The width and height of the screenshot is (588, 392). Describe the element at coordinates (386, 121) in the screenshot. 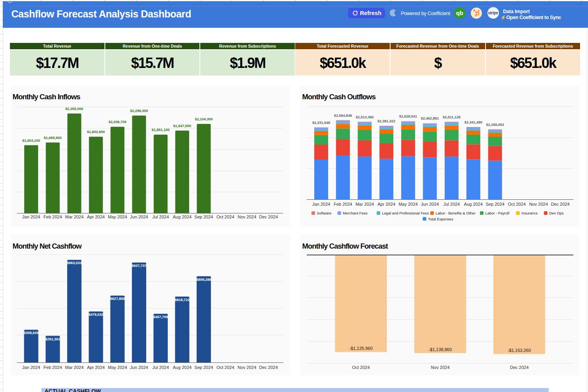

I see `svg-text: $2,381,322` at that location.